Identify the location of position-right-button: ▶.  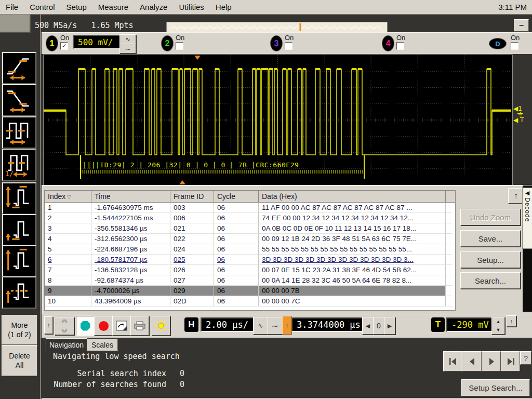
(390, 326).